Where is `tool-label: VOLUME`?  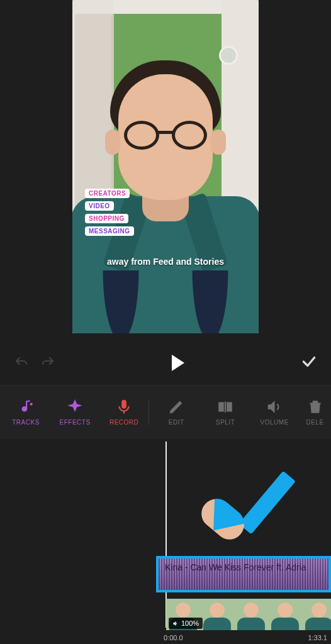
tool-label: VOLUME is located at coordinates (274, 423).